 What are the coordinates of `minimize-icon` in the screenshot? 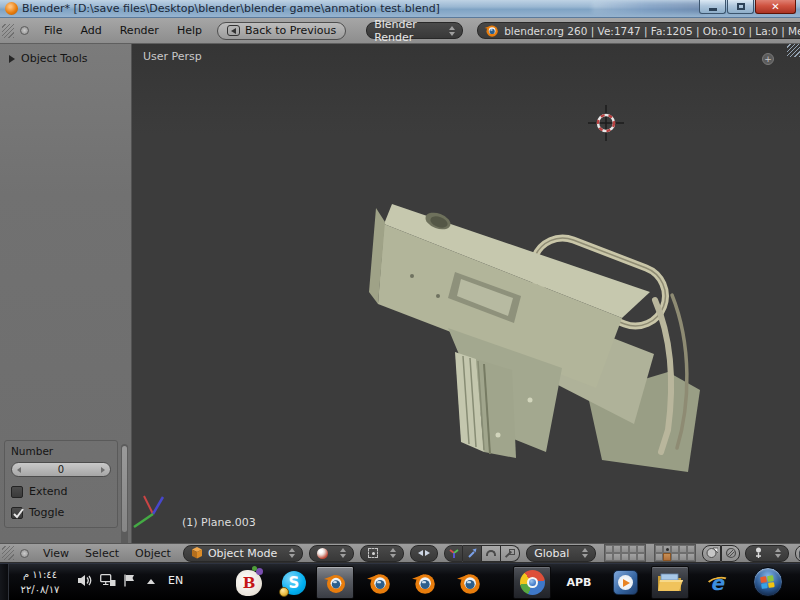 It's located at (713, 10).